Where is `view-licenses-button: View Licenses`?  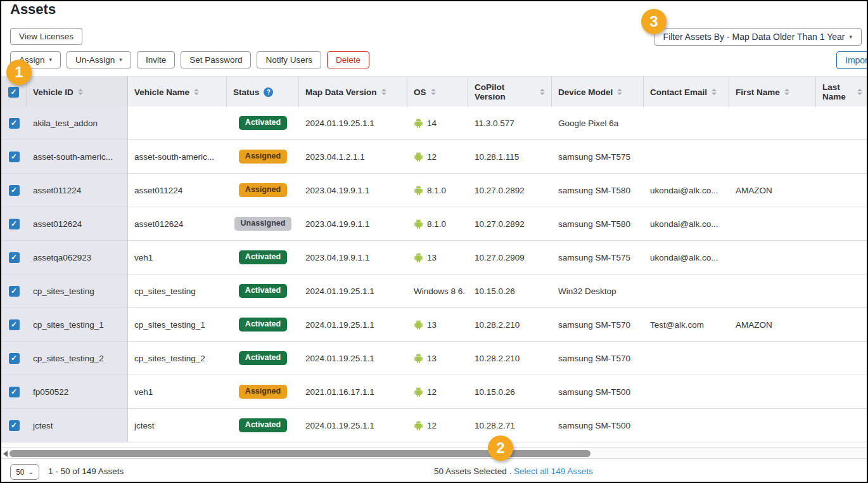
view-licenses-button: View Licenses is located at coordinates (46, 37).